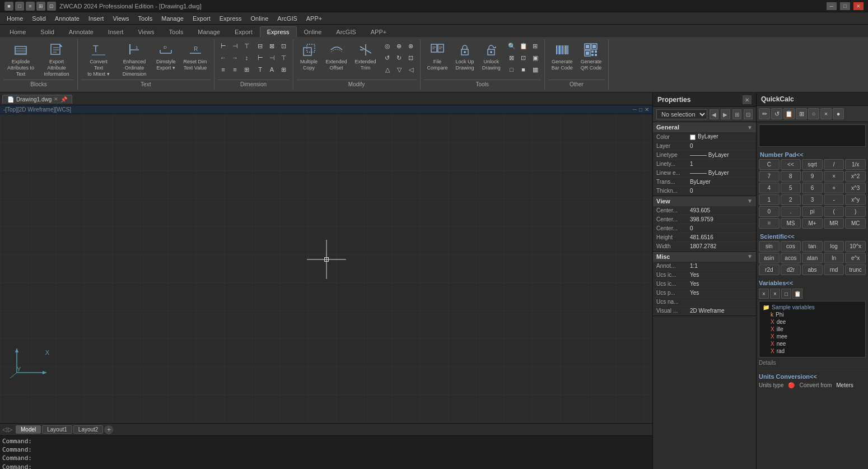 The image size is (868, 469). I want to click on calc-log: log, so click(834, 247).